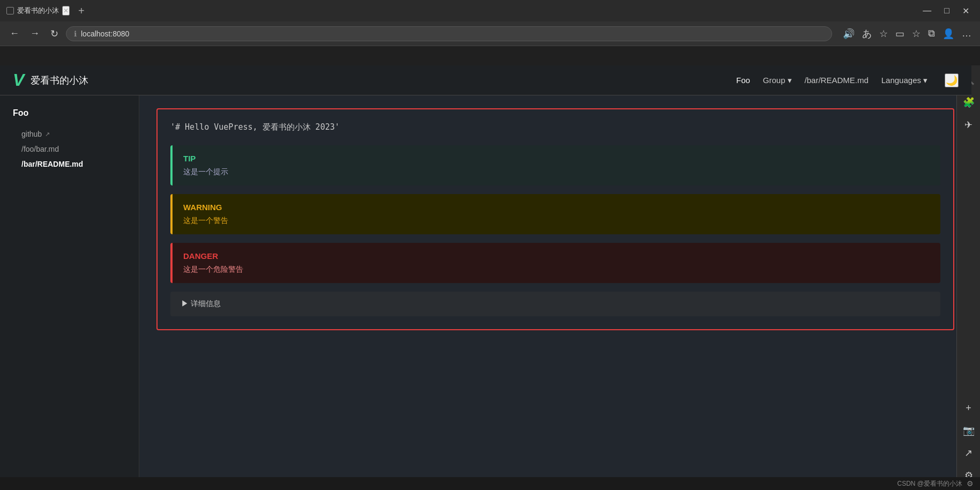 The image size is (980, 490). Describe the element at coordinates (916, 34) in the screenshot. I see `collections-button: ☆` at that location.